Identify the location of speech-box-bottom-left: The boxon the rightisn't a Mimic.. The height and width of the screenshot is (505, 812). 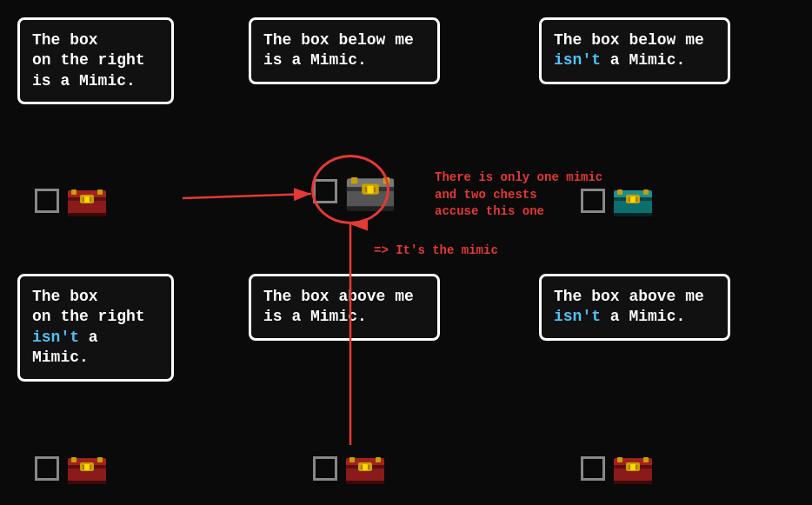
(96, 328).